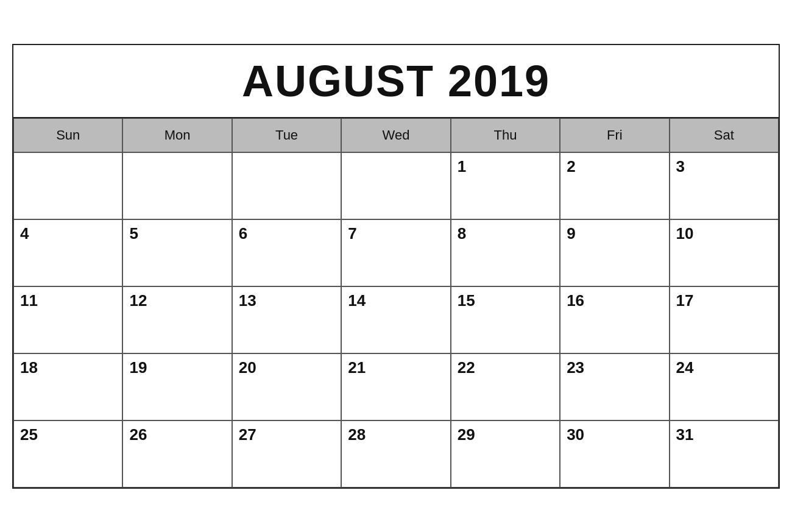 The width and height of the screenshot is (792, 532). Describe the element at coordinates (506, 135) in the screenshot. I see `day-header-thu: Thu` at that location.